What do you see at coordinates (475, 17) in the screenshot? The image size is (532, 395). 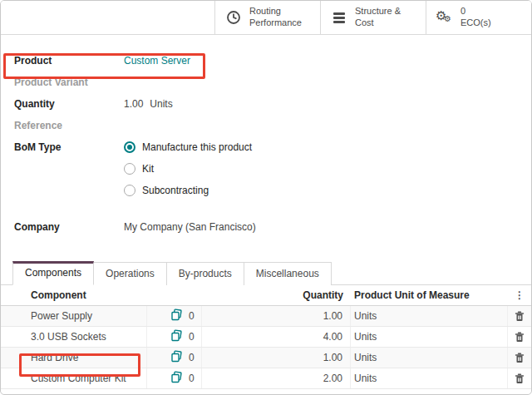 I see `stat-button-label: 0 ECO(s)` at bounding box center [475, 17].